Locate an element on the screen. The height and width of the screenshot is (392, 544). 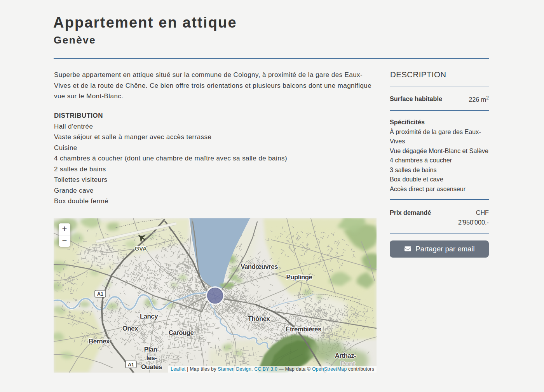
svg-text: les- is located at coordinates (152, 358).